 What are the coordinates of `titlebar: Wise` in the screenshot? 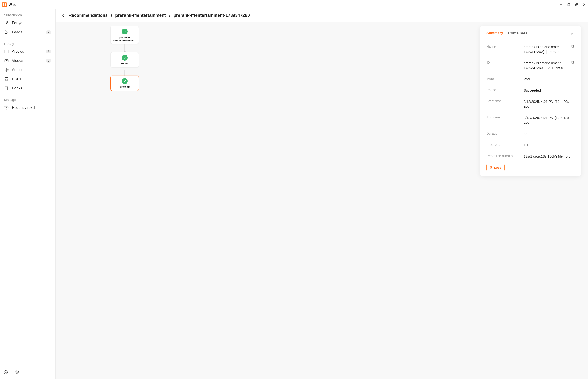 It's located at (294, 4).